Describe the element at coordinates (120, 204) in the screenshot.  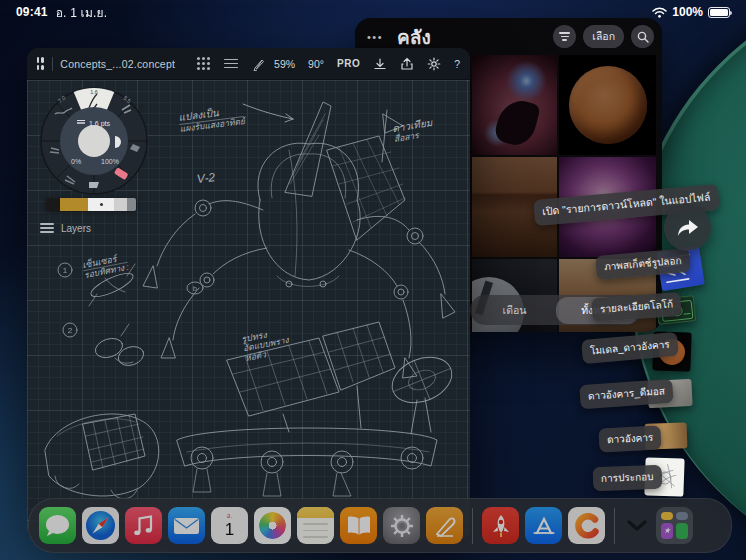
I see `swatch-lightgray` at that location.